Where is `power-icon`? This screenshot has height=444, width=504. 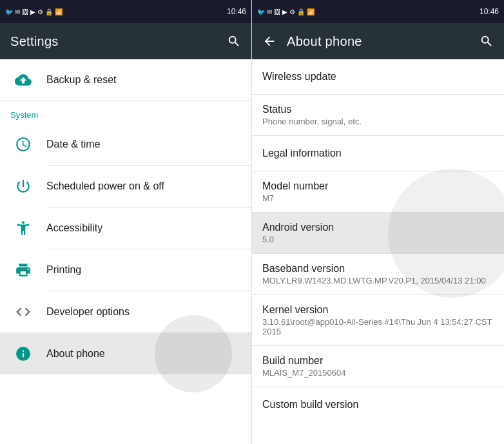
power-icon is located at coordinates (23, 186).